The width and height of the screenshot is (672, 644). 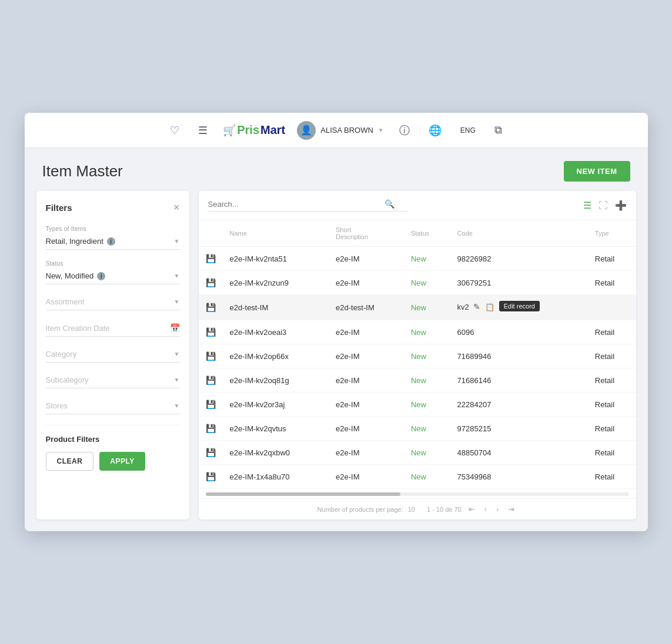 What do you see at coordinates (477, 307) in the screenshot?
I see `edit-icon: ✎` at bounding box center [477, 307].